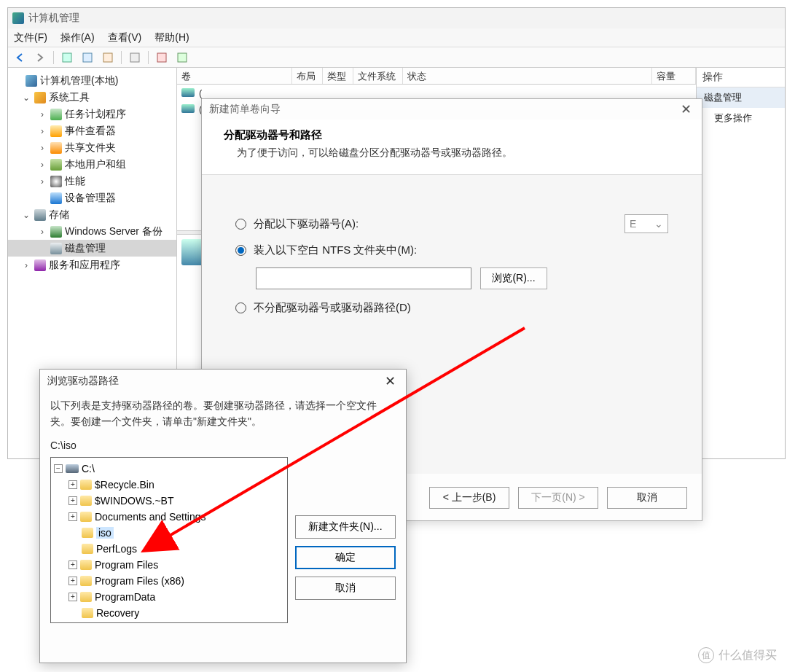 The height and width of the screenshot is (672, 787). What do you see at coordinates (92, 131) in the screenshot?
I see `tree-event: ›事件查看器` at bounding box center [92, 131].